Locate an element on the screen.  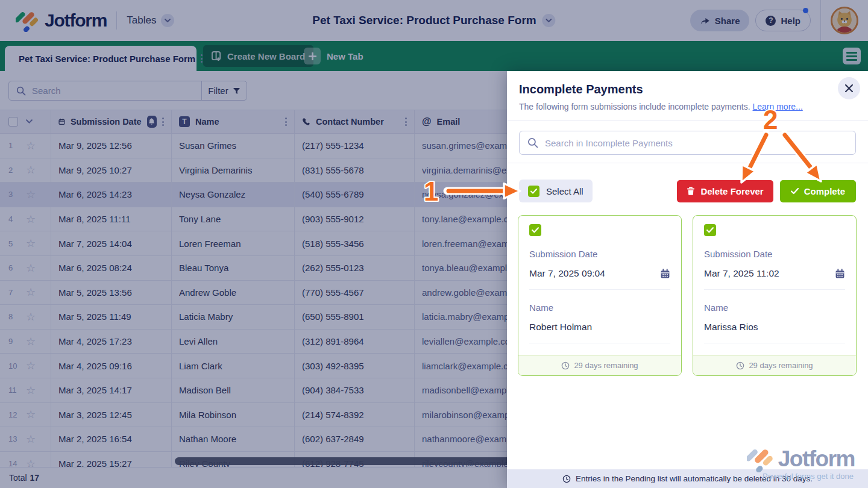
select-all-label: Select All is located at coordinates (565, 192).